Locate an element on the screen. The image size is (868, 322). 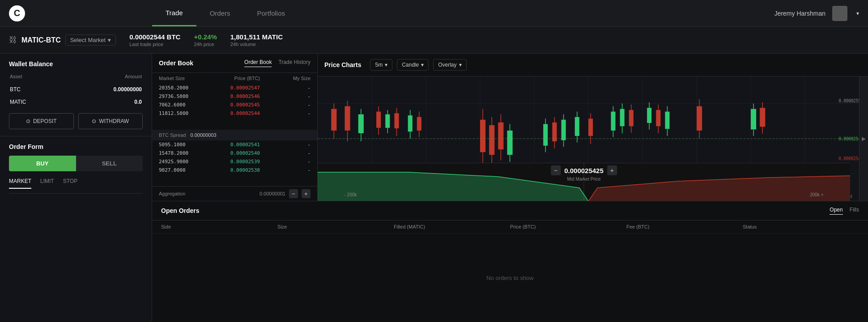
charts-title: Price Charts is located at coordinates (343, 65).